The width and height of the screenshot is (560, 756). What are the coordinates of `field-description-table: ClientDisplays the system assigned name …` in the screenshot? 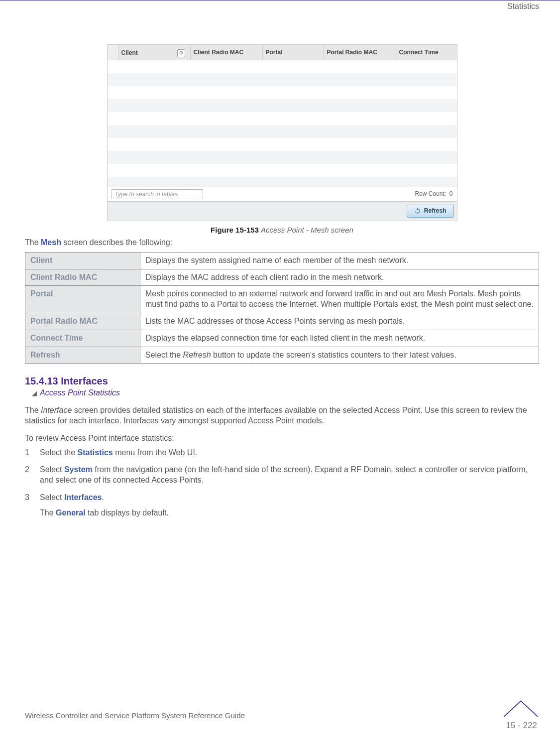 It's located at (282, 308).